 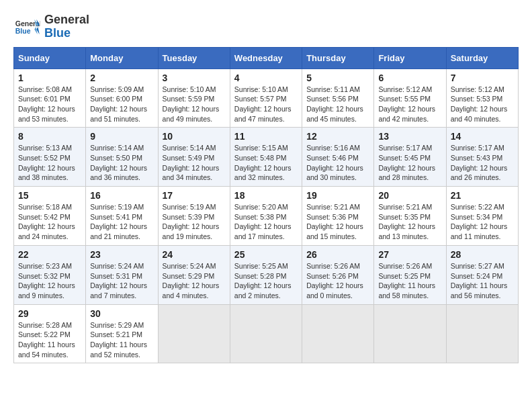 I want to click on calendar-cell: 18 Sunrise: 5:20 AM Sunset: 5:38 PM Dayl…, so click(x=266, y=216).